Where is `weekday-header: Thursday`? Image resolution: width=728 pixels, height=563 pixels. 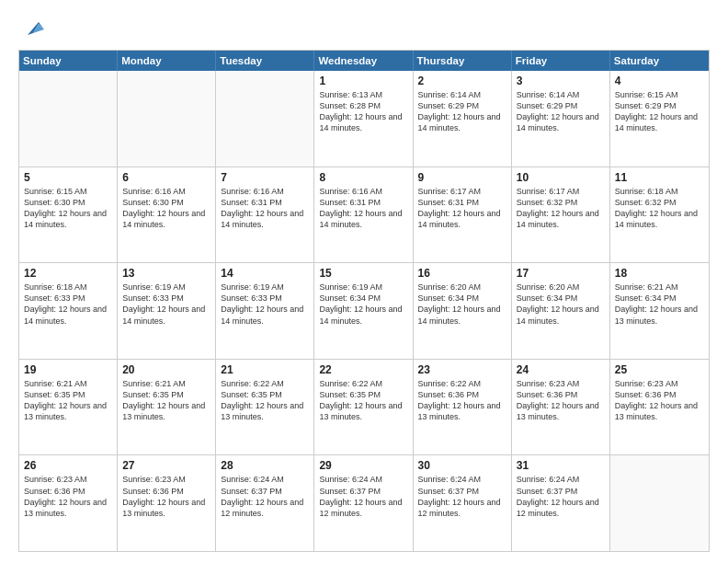 weekday-header: Thursday is located at coordinates (463, 61).